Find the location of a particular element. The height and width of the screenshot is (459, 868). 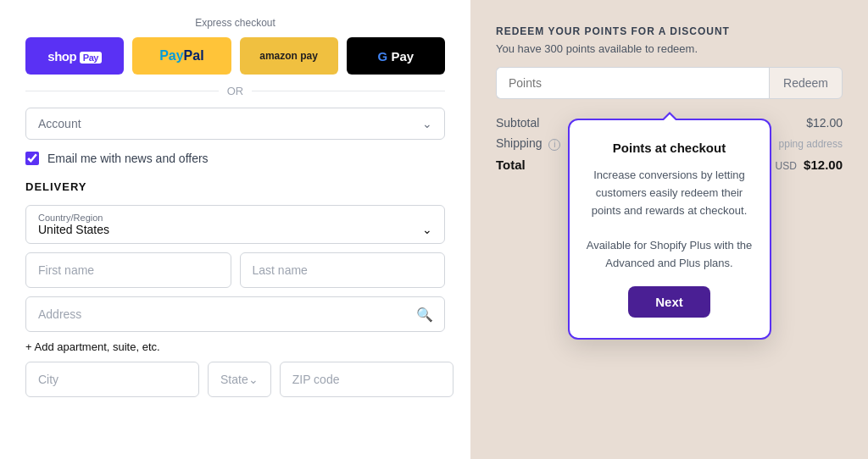

shop-pay-logo: shop Pay is located at coordinates (75, 56).